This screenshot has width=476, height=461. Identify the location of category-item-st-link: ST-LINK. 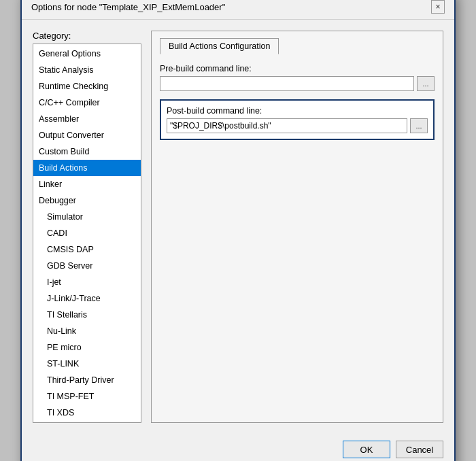
(87, 364).